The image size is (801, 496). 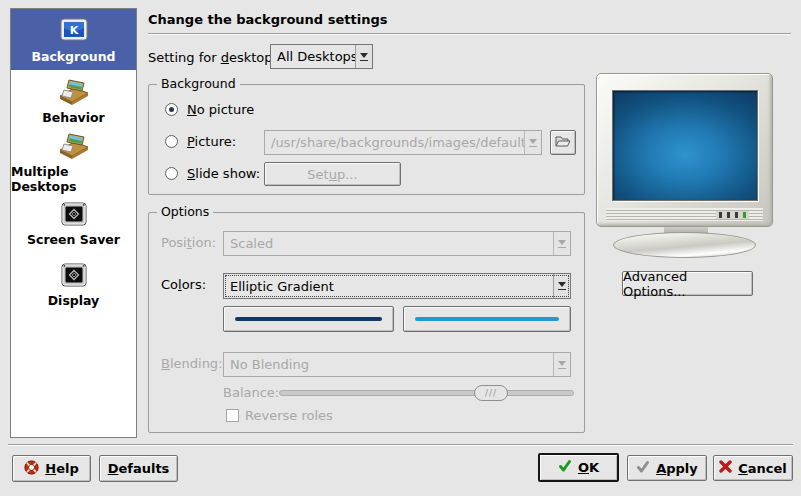 I want to click on page-title: Change the background settings, so click(x=268, y=20).